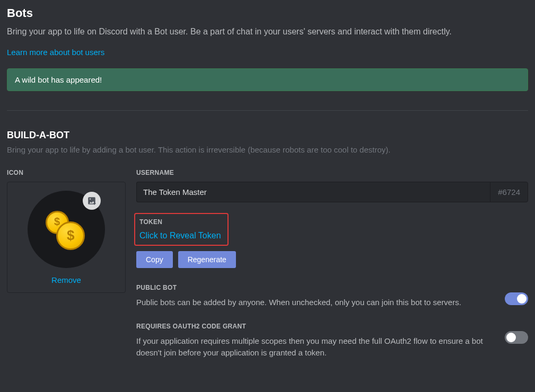 This screenshot has height=392, width=535. Describe the element at coordinates (332, 297) in the screenshot. I see `public-bot-setting: PUBLIC BOT Public bots can be added by a…` at that location.